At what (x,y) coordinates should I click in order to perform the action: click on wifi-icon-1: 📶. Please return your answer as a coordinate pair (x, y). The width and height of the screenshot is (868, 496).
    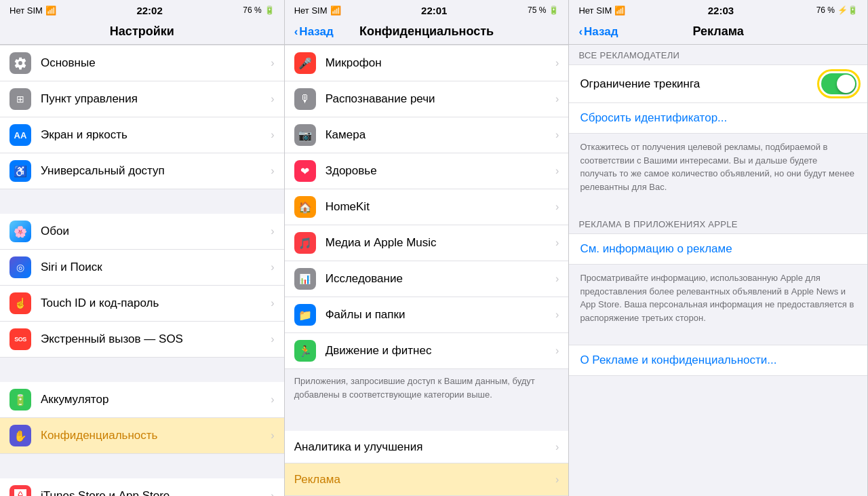
    Looking at the image, I should click on (51, 11).